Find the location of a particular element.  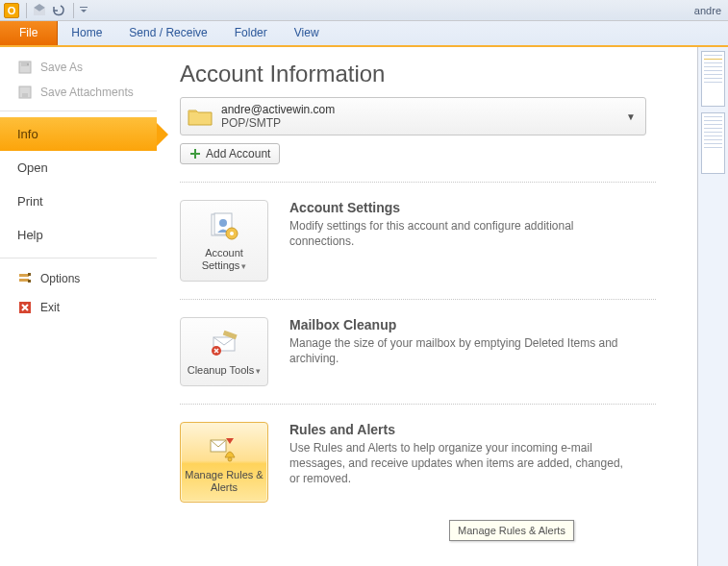

section-account-settings: Account Settings▾ Account Settings Modif… is located at coordinates (420, 240).